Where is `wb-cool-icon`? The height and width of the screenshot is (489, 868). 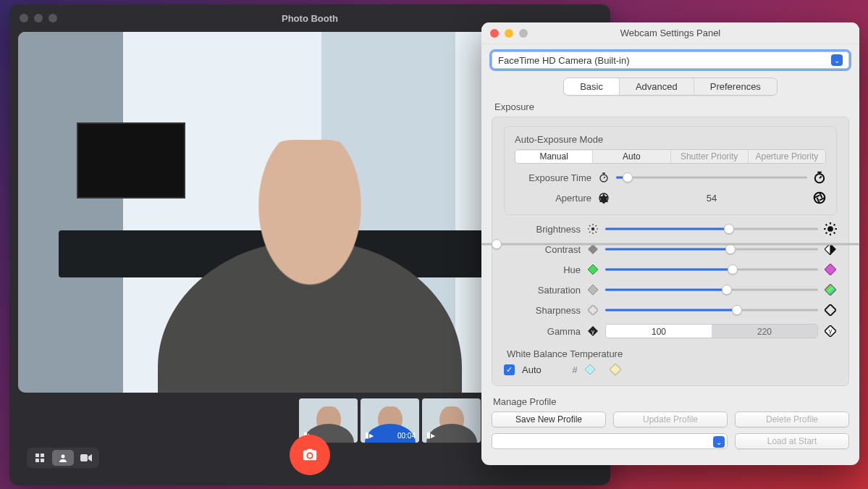
wb-cool-icon is located at coordinates (590, 369).